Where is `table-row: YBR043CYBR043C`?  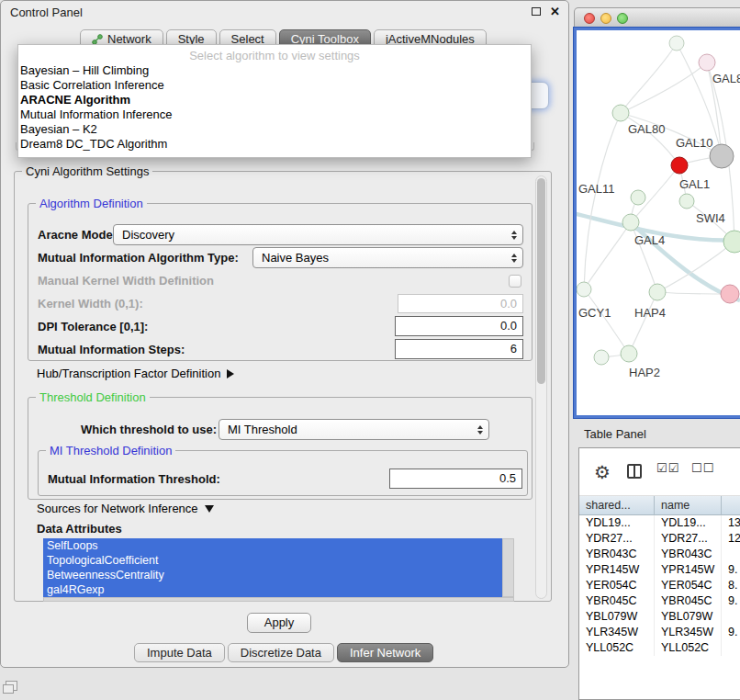
table-row: YBR043CYBR043C is located at coordinates (659, 555).